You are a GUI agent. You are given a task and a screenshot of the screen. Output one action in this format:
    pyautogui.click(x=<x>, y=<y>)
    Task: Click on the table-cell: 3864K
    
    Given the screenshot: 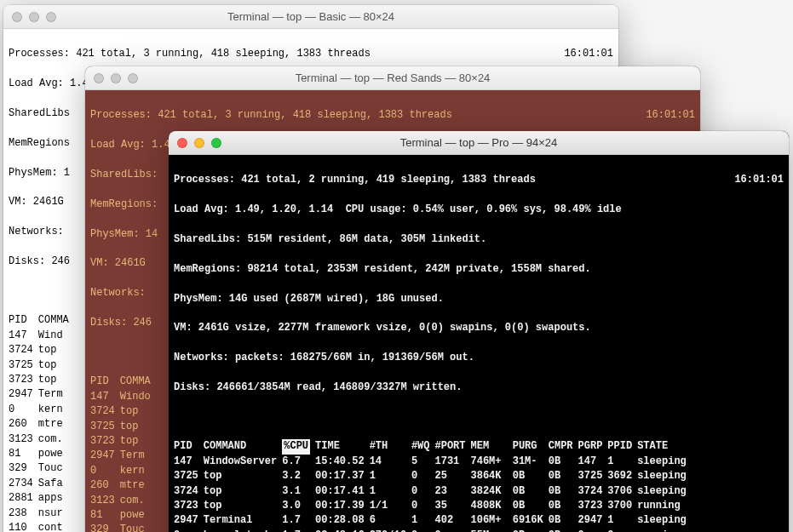 What is the action you would take?
    pyautogui.click(x=492, y=477)
    